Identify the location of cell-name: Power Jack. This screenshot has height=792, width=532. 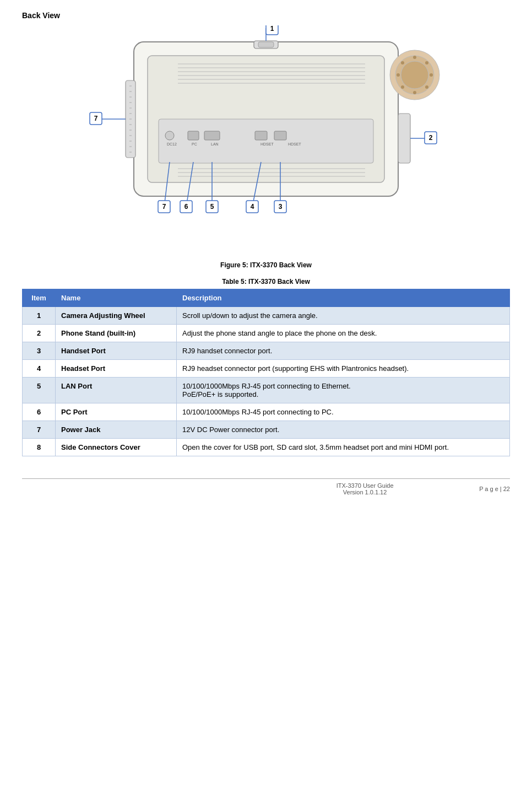
(116, 430).